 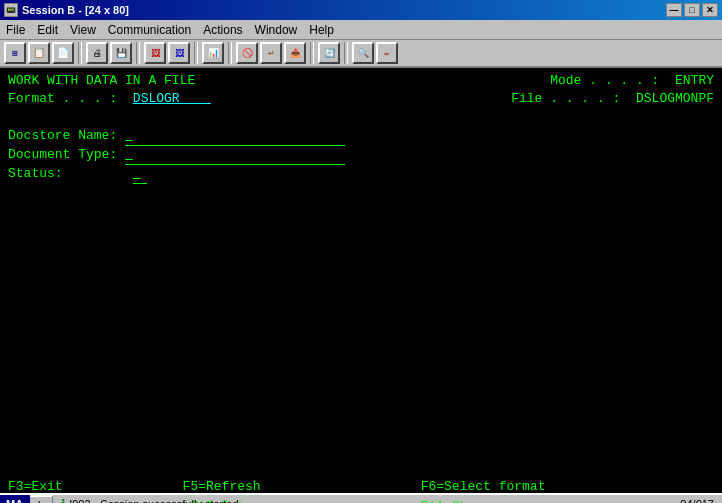 What do you see at coordinates (66, 136) in the screenshot?
I see `docstore-label: Docstore Name:` at bounding box center [66, 136].